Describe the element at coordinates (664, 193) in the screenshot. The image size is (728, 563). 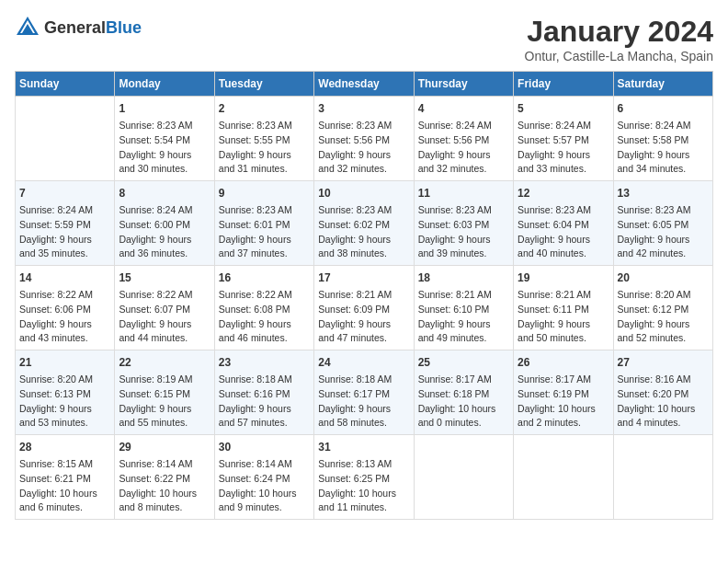
I see `day-number: 13` at that location.